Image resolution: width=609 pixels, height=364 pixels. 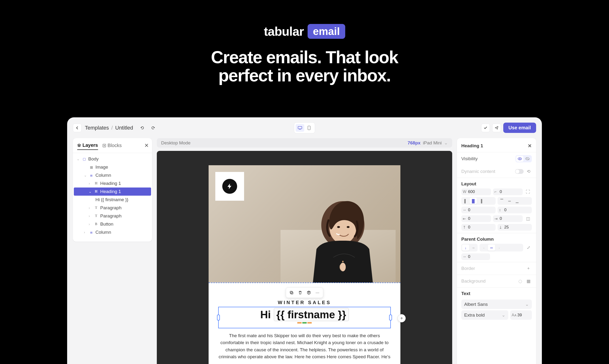 I want to click on alignment-marker, so click(x=304, y=323).